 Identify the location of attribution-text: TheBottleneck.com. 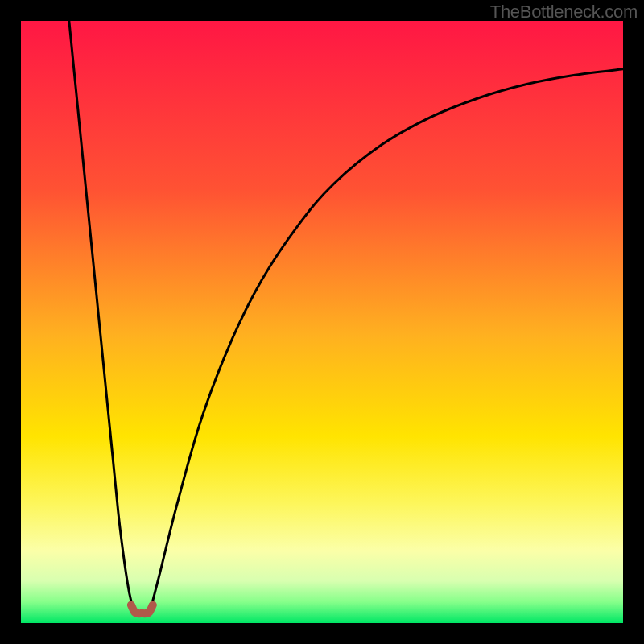
(564, 12).